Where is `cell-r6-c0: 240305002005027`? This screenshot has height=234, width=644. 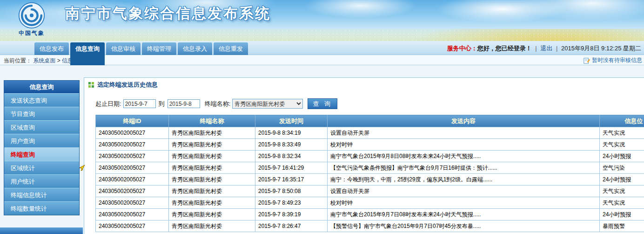 cell-r6-c0: 240305002005027 is located at coordinates (132, 203).